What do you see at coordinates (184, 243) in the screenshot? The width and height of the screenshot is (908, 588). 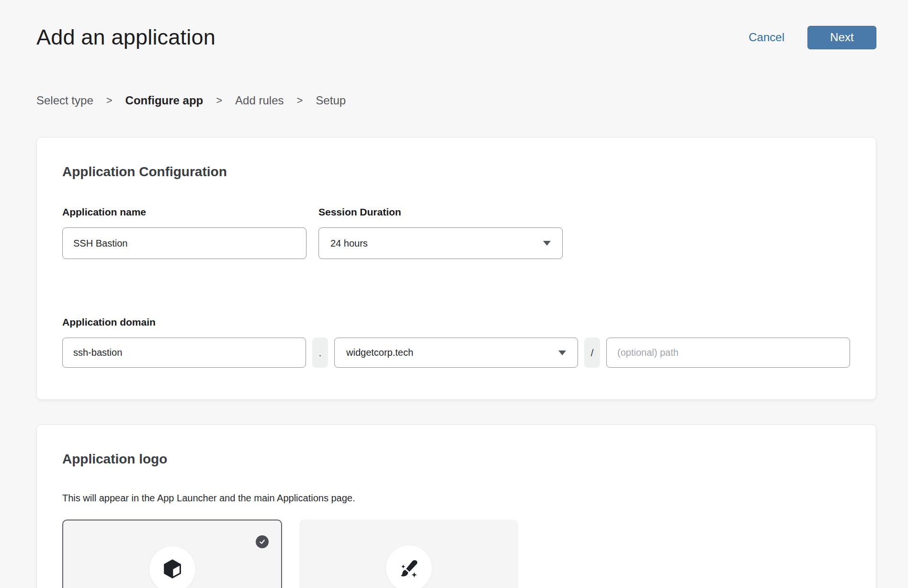 I see `application-name-input` at bounding box center [184, 243].